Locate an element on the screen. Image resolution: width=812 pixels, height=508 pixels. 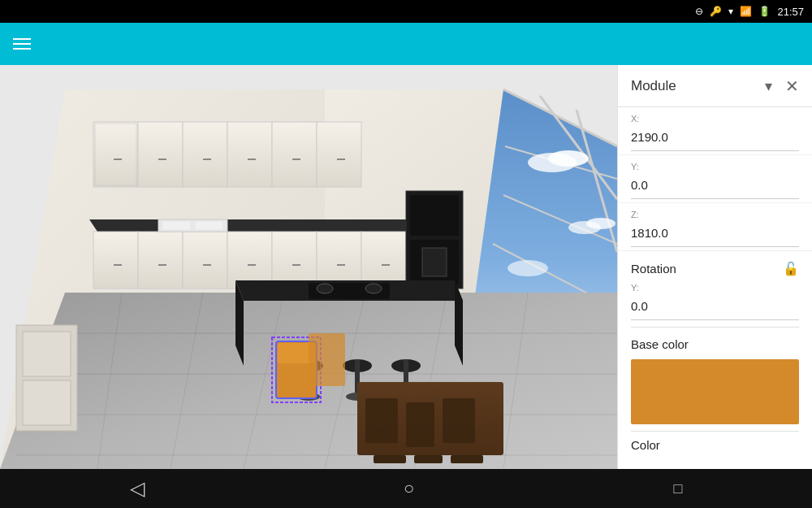
base-color-section: Base color is located at coordinates (715, 379).